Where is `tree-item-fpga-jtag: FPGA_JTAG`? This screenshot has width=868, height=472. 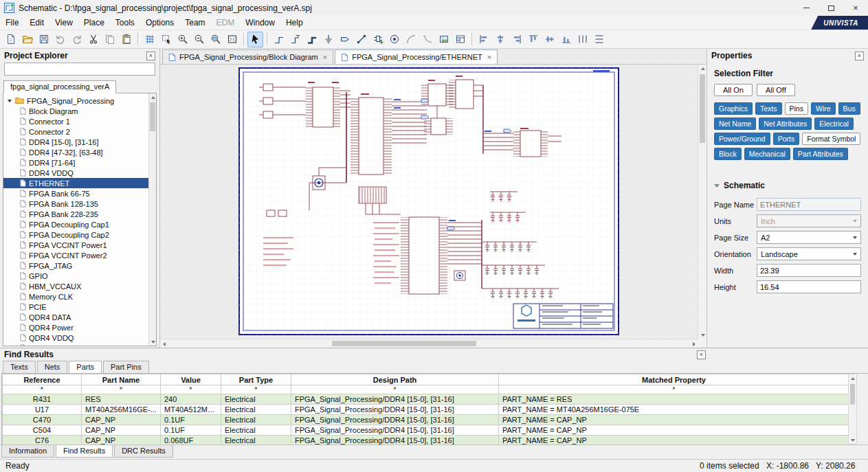
tree-item-fpga-jtag: FPGA_JTAG is located at coordinates (76, 265).